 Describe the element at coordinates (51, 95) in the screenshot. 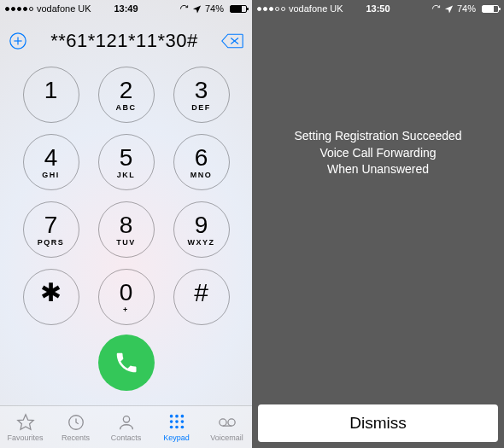

I see `key-1: 1` at that location.